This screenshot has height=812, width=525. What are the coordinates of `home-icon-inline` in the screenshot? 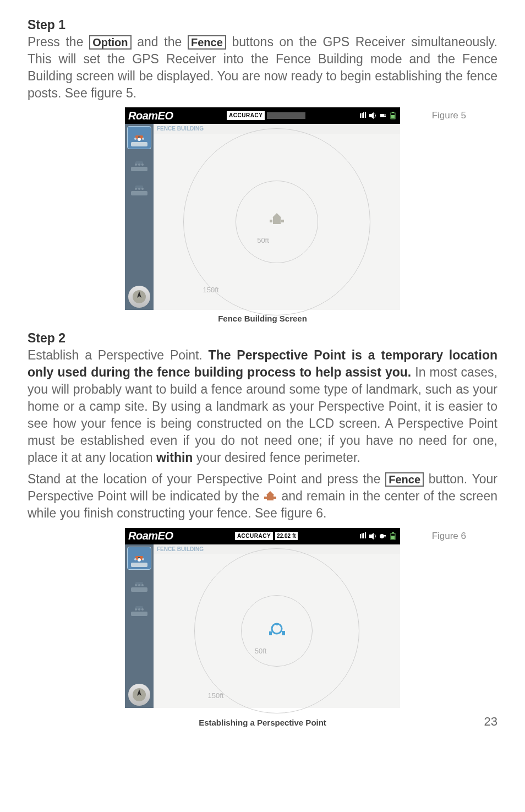 It's located at (272, 496).